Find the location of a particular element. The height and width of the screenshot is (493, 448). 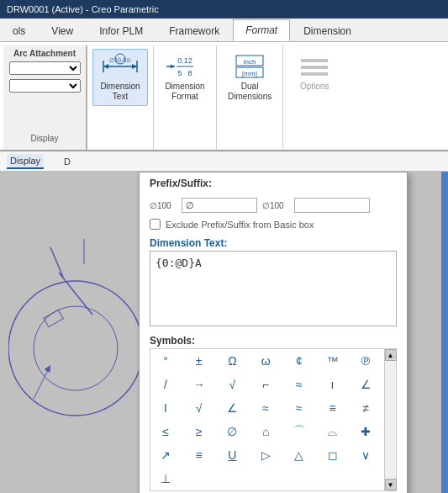

sym-triangle-up: △ is located at coordinates (299, 455).